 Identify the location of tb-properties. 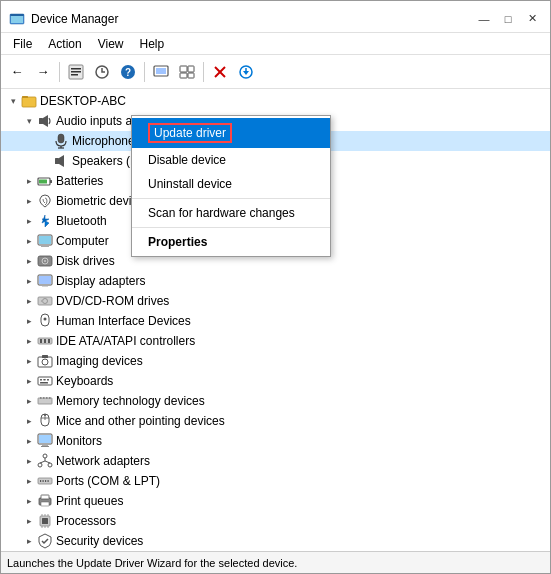
(76, 72).